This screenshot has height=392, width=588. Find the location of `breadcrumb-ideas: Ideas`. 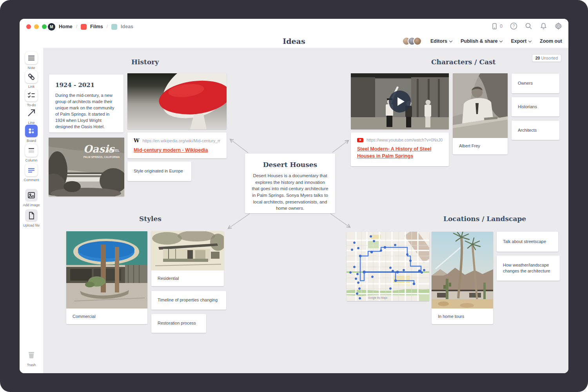

breadcrumb-ideas: Ideas is located at coordinates (127, 27).